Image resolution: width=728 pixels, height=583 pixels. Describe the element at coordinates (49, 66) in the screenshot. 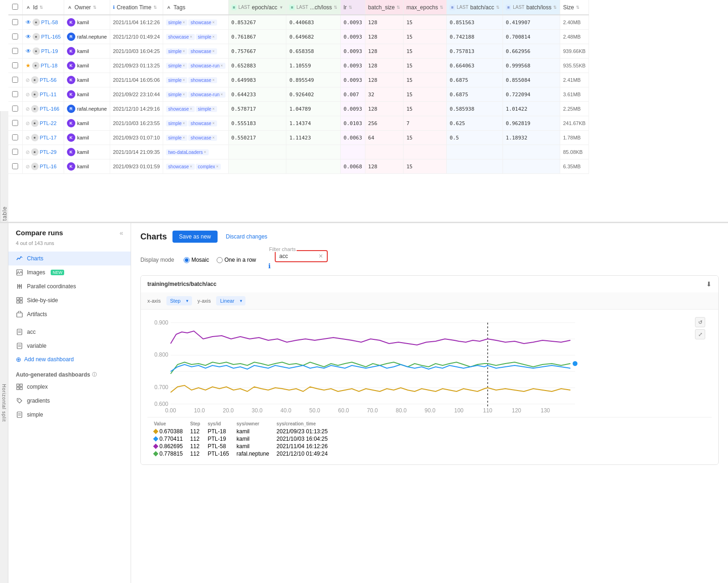

I see `run-id-link: PTL-18` at that location.